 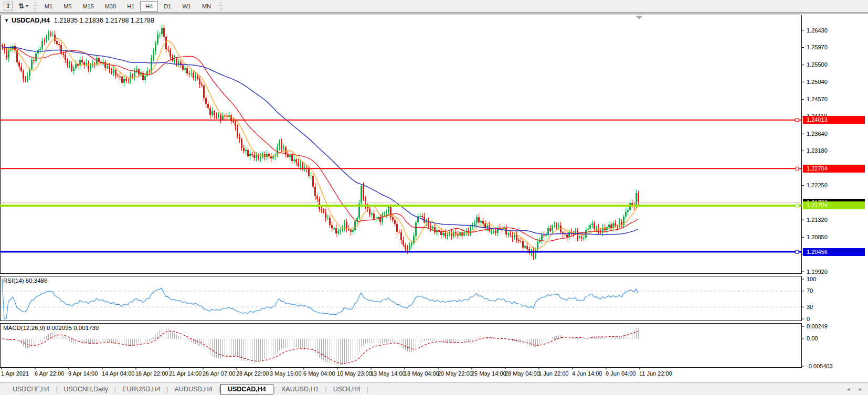 What do you see at coordinates (434, 388) in the screenshot?
I see `chart-tab-bar: USDCHF,H4|USDCNH,Daily|EURUSD,H4|AUDUSD,…` at bounding box center [434, 388].